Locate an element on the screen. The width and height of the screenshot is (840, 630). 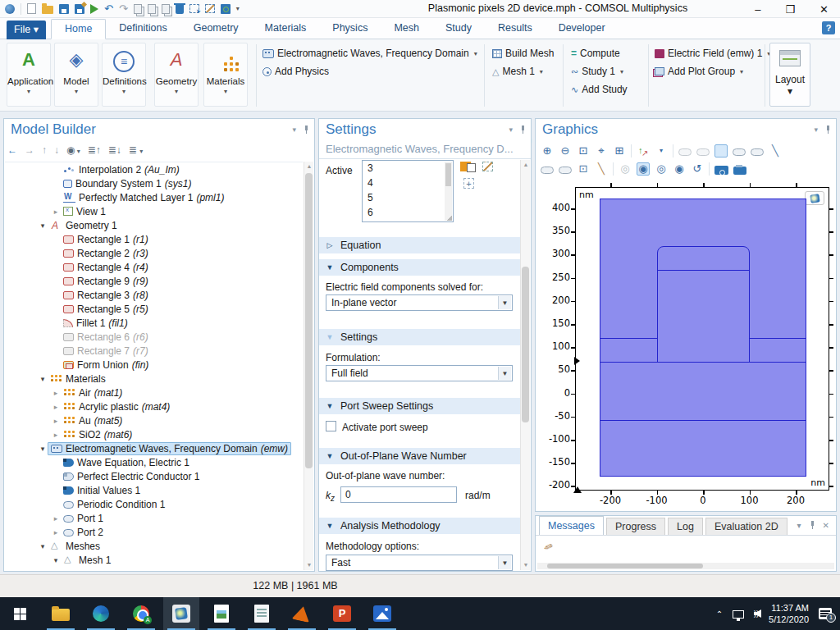
tree-item: ▾Electromagnetic Waves, Frequency Domain… is located at coordinates (154, 448).